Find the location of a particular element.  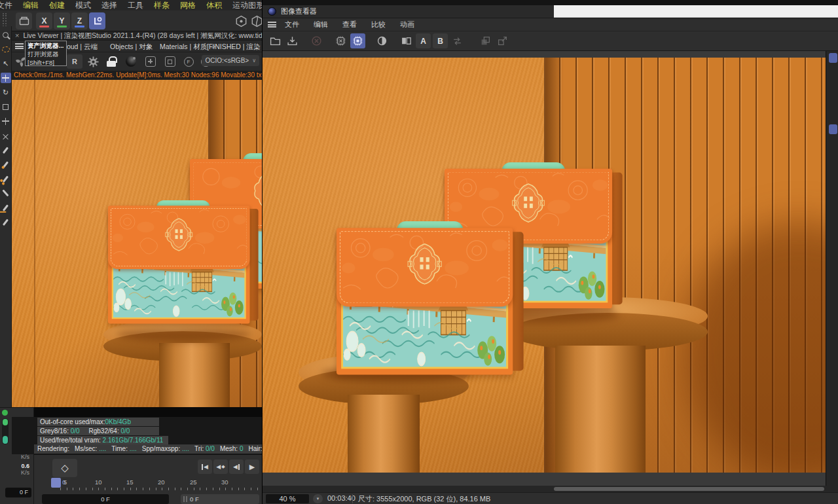

ram-player-button is located at coordinates (357, 41).